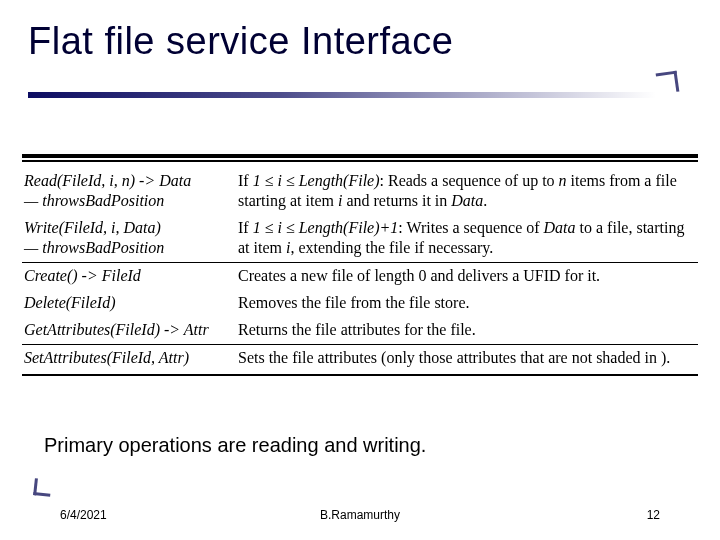  What do you see at coordinates (360, 156) in the screenshot?
I see `table-rule-top-thick` at bounding box center [360, 156].